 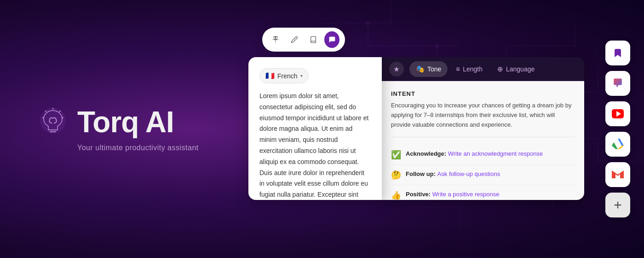 What do you see at coordinates (516, 69) in the screenshot?
I see `tab-language: ⊕ Language` at bounding box center [516, 69].